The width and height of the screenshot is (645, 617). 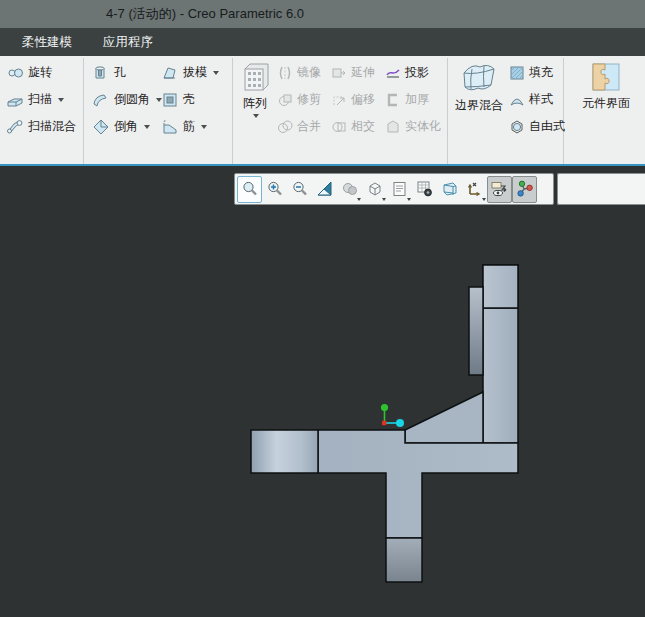 I want to click on solidify-label: 实体化, so click(x=423, y=126).